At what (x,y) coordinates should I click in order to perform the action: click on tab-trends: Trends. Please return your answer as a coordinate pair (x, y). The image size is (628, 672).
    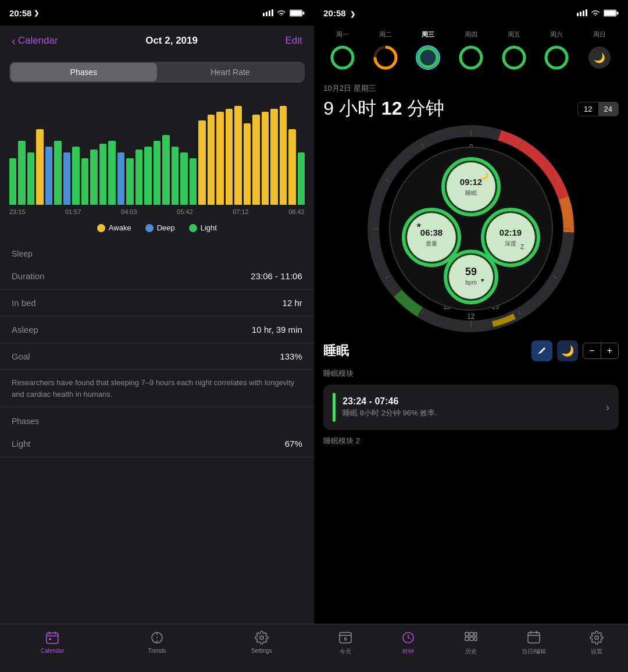
    Looking at the image, I should click on (157, 642).